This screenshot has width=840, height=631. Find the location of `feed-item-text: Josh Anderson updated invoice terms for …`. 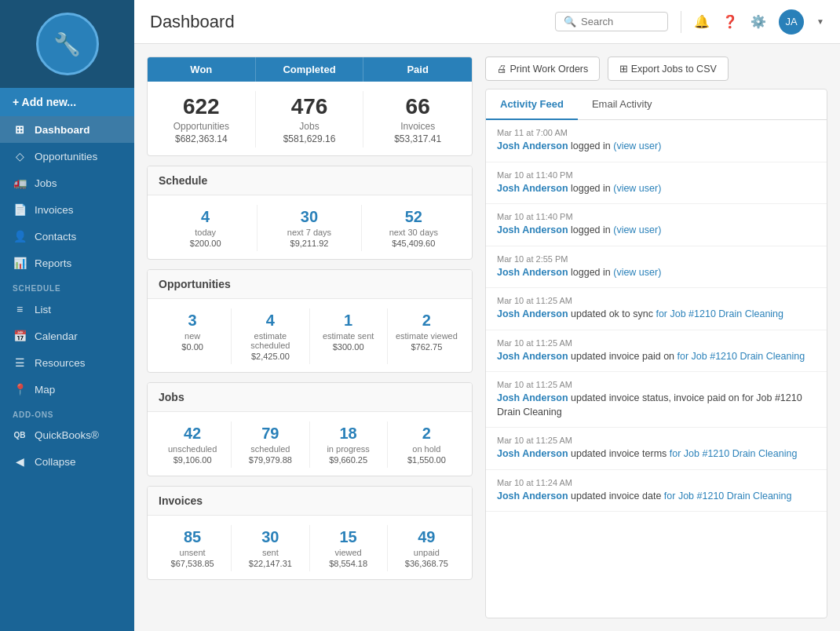

feed-item-text: Josh Anderson updated invoice terms for … is located at coordinates (656, 454).